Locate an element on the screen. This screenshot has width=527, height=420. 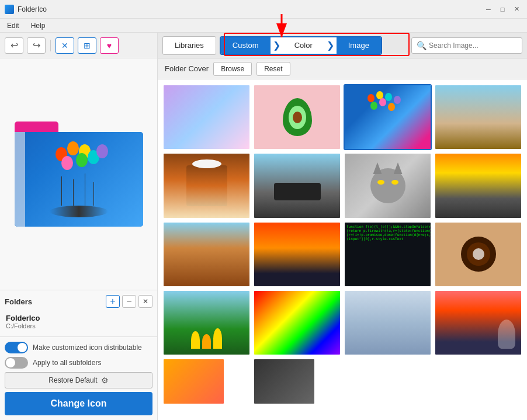
window-controls: ─ □ ✕ is located at coordinates (502, 9).